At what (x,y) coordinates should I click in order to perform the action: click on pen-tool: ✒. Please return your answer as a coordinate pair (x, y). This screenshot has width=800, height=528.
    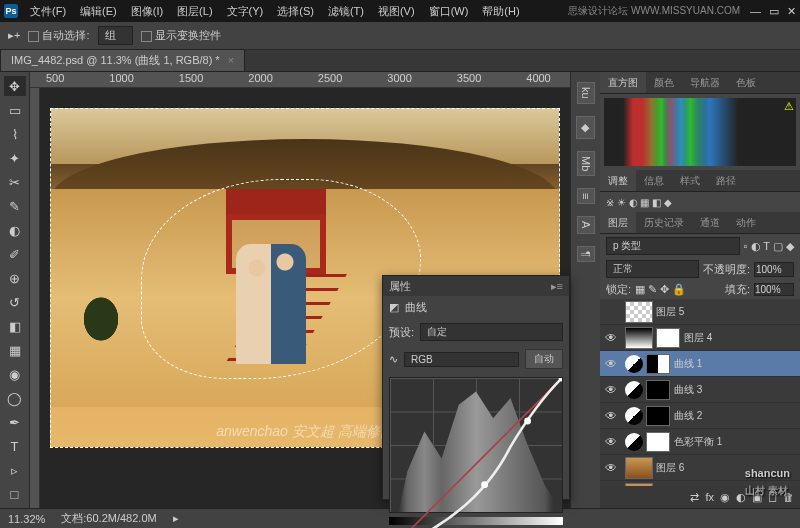
    Looking at the image, I should click on (15, 422).